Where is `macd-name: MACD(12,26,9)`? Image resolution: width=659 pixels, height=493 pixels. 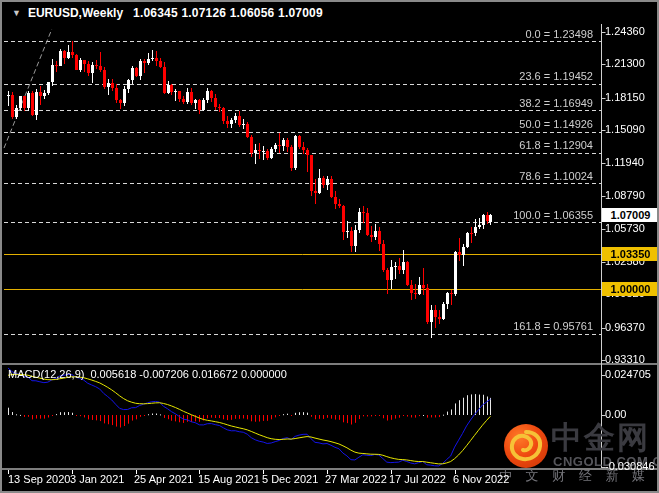 macd-name: MACD(12,26,9) is located at coordinates (46, 374).